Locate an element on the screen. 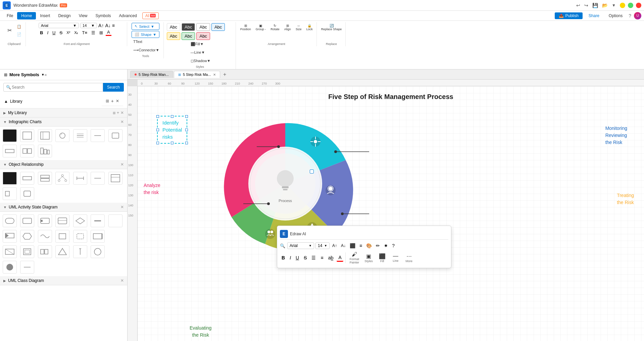  ft-underline2-btn: ab̲ is located at coordinates (331, 258).